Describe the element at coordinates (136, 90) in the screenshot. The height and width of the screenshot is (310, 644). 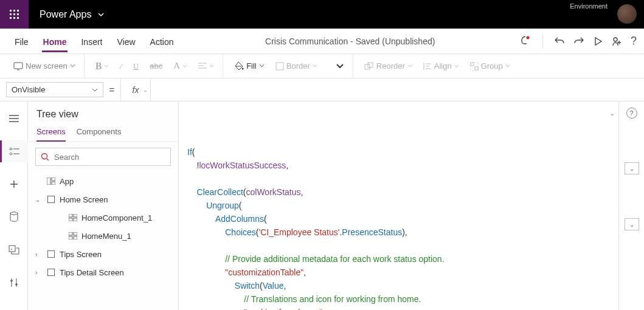
I see `fx-button: fx⌄` at that location.